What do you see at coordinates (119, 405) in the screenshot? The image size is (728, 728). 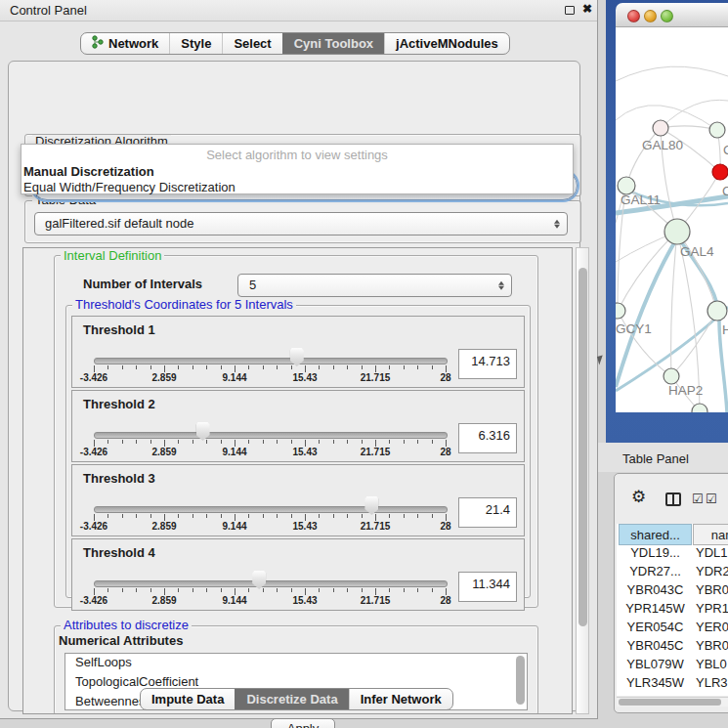 I see `threshold-label: Threshold 2` at bounding box center [119, 405].